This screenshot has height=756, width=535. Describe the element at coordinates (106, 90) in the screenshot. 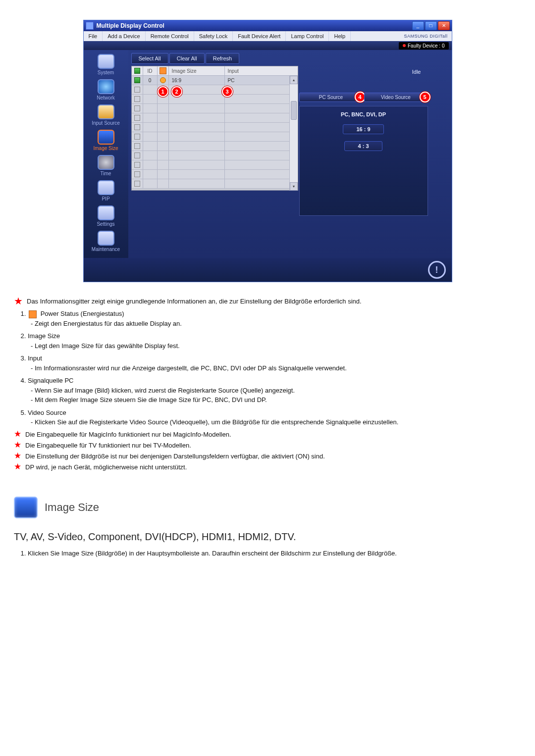

I see `sidebar-item-network: Network` at that location.